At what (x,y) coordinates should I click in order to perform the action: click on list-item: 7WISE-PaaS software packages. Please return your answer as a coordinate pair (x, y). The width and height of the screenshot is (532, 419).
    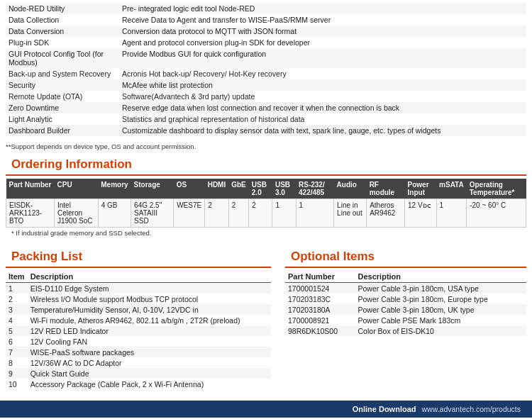
    Looking at the image, I should click on (138, 352).